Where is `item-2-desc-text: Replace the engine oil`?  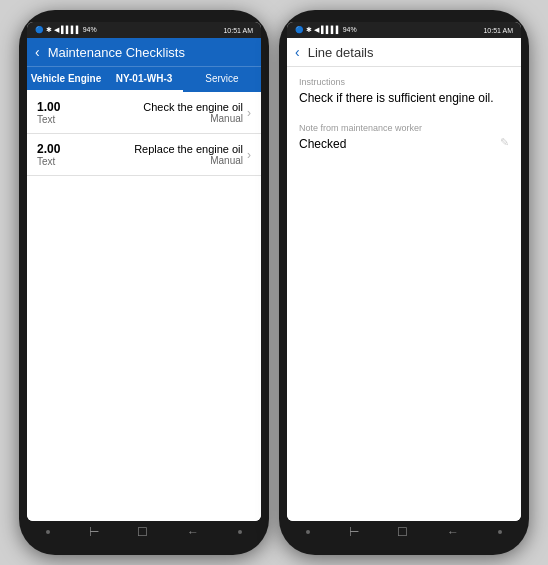
item-2-desc-text: Replace the engine oil is located at coordinates (174, 149).